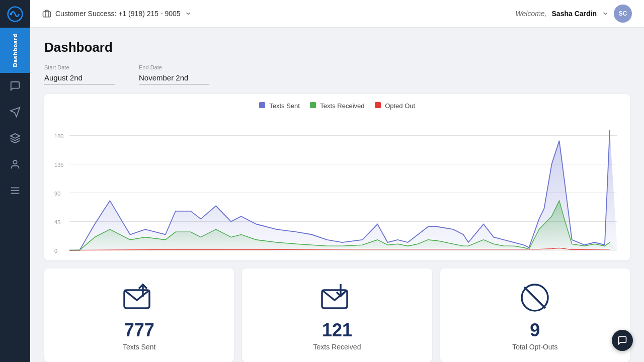  Describe the element at coordinates (139, 347) in the screenshot. I see `texts-sent-label: Texts Sent` at that location.